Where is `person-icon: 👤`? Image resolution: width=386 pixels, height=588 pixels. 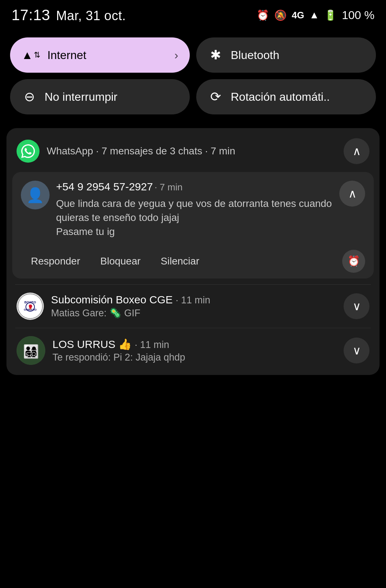
person-icon: 👤 is located at coordinates (35, 195).